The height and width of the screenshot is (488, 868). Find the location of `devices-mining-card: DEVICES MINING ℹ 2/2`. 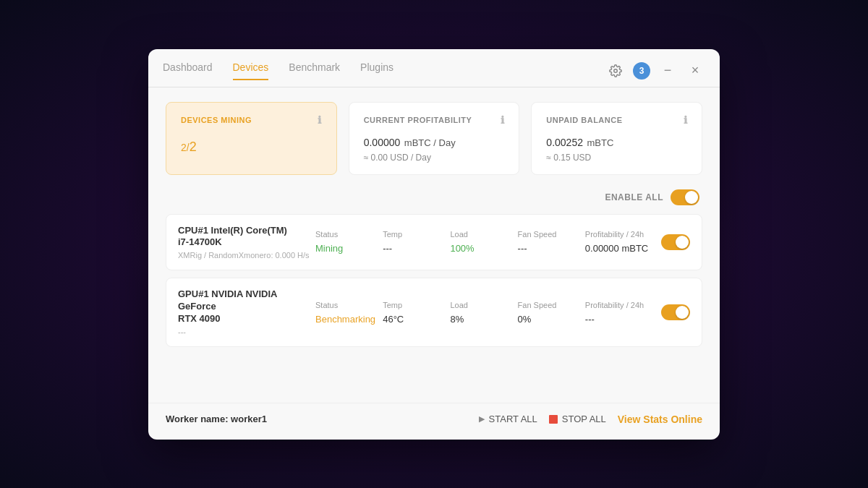

devices-mining-card: DEVICES MINING ℹ 2/2 is located at coordinates (252, 139).